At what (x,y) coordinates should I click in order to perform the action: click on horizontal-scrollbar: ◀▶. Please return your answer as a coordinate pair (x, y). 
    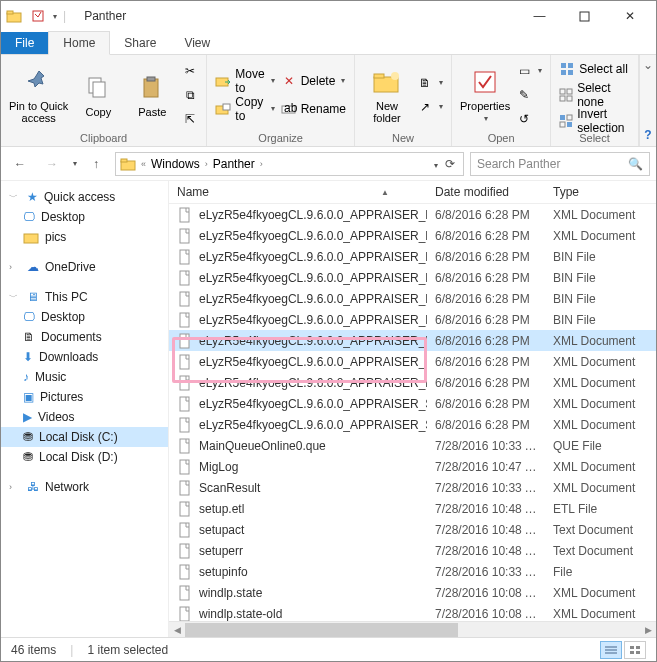
    Looking at the image, I should click on (412, 629).